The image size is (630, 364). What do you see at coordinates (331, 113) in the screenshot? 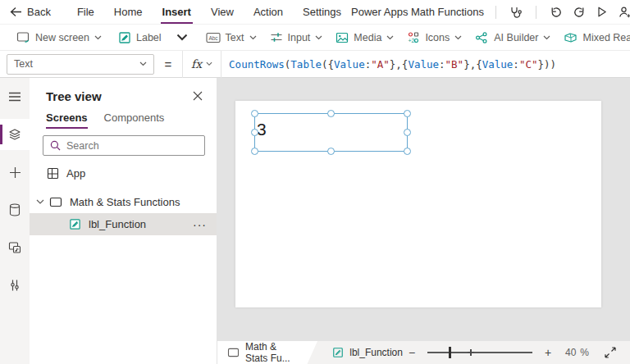
I see `resize-handle-top-middle` at bounding box center [331, 113].